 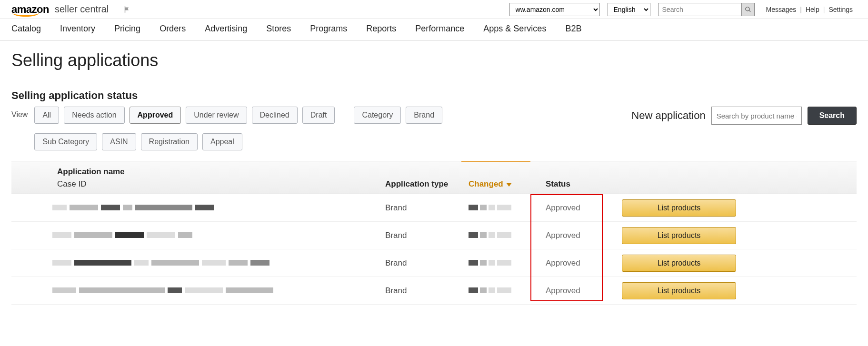 I want to click on col-status: Status, so click(x=558, y=184).